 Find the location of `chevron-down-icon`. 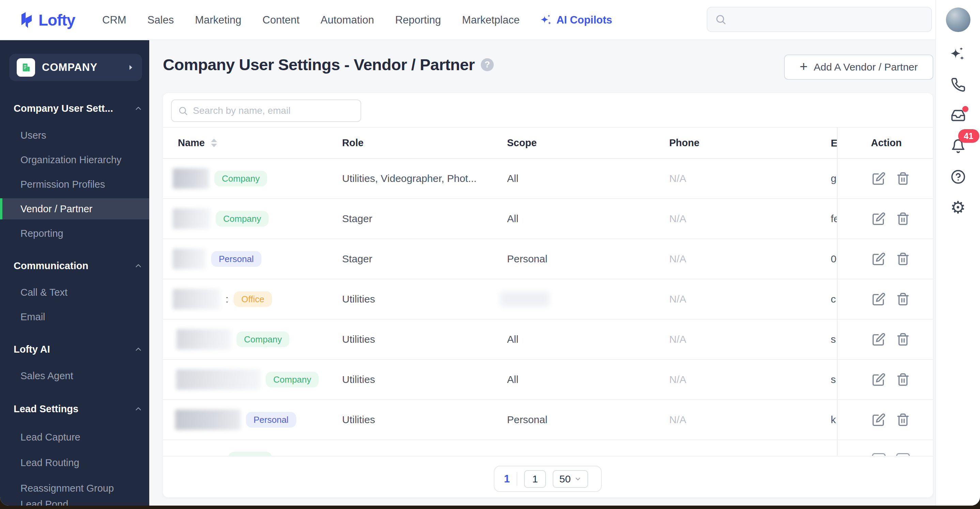

chevron-down-icon is located at coordinates (578, 479).